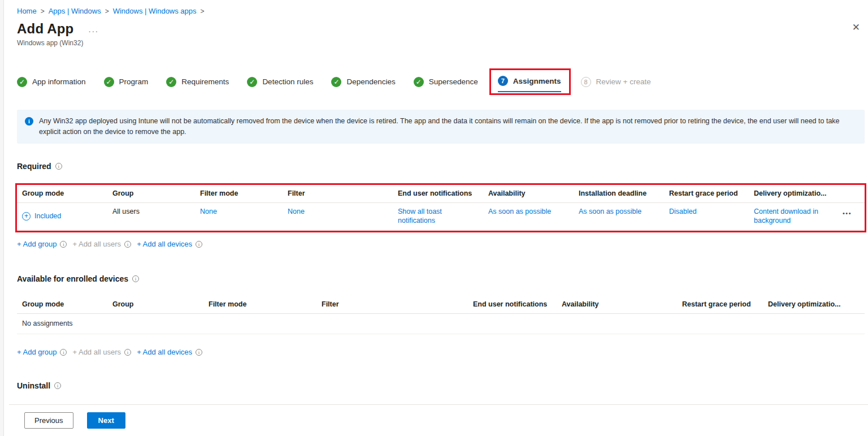 The width and height of the screenshot is (868, 436). I want to click on required-table-header: Group mode Group Filter mode Filter End …, so click(441, 194).